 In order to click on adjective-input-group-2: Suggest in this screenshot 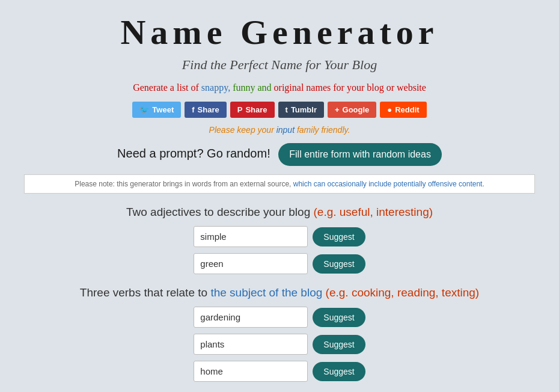, I will do `click(280, 263)`.